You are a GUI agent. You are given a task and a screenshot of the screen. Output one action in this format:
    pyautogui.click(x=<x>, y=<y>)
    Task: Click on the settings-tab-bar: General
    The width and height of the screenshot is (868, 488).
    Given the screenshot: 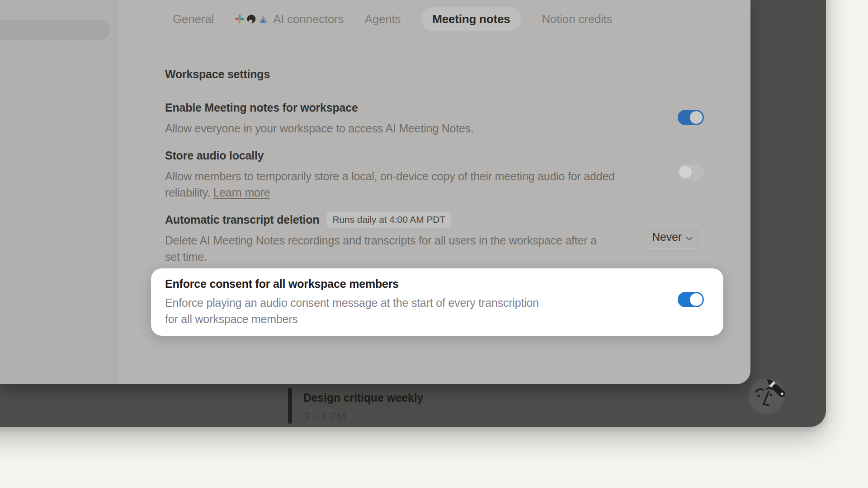 What is the action you would take?
    pyautogui.click(x=392, y=19)
    